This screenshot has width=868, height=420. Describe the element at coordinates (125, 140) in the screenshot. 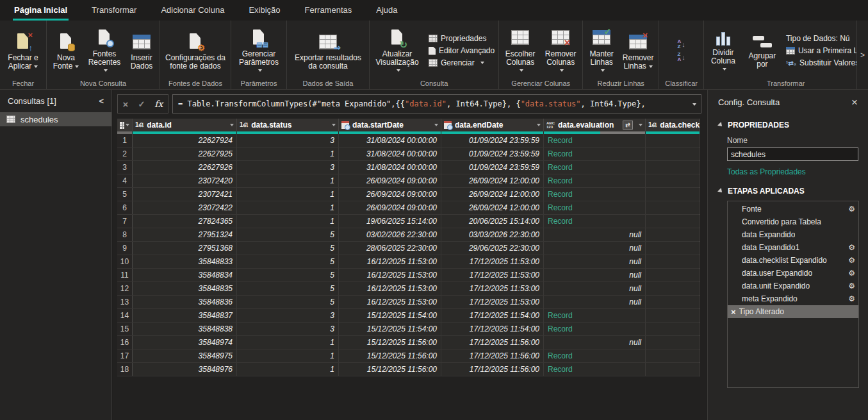

I see `row-number: 1` at that location.